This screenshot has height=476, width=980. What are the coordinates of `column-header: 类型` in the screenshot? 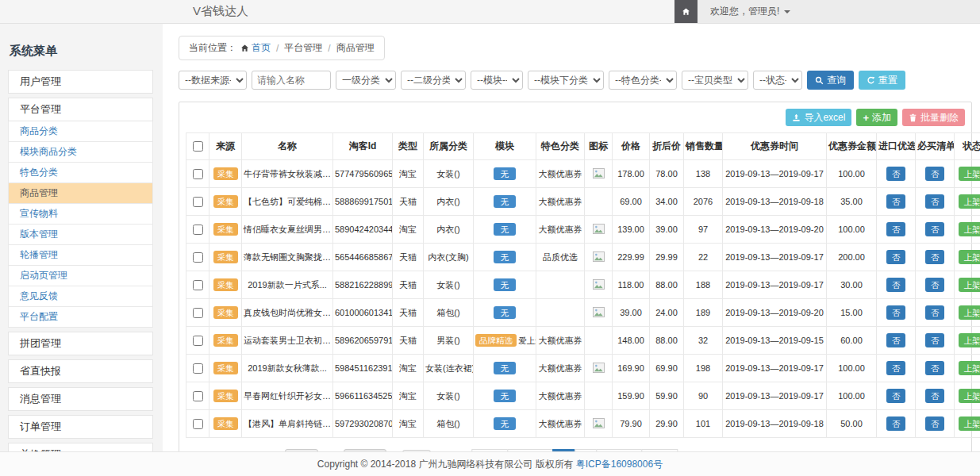 It's located at (408, 147).